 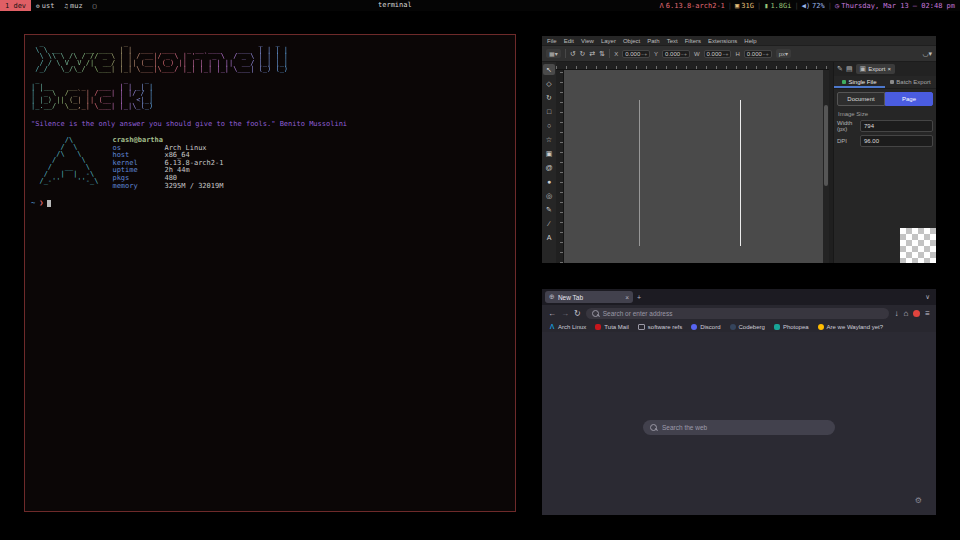 I want to click on menu-edit: Edit, so click(x=569, y=41).